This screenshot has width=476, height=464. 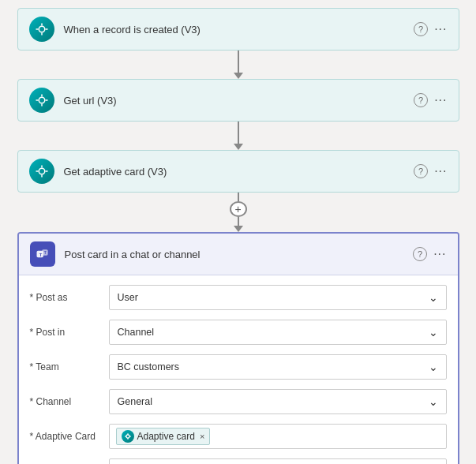 I want to click on step-get-adaptive: Get adaptive card (V3) ? ···, so click(x=238, y=171).